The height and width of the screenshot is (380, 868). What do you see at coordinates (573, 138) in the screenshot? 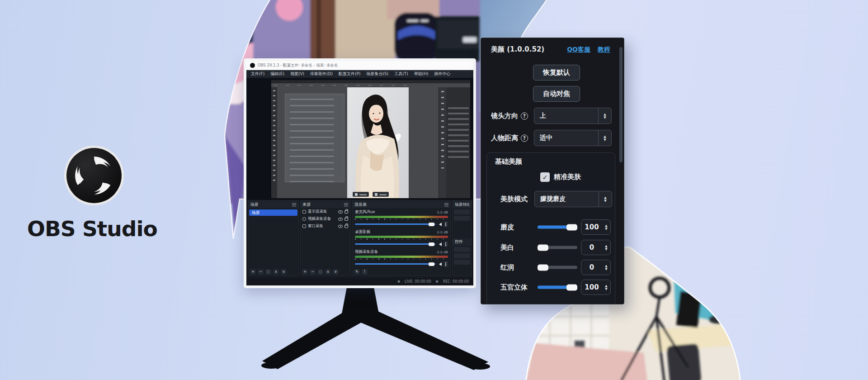
I see `person-distance-select: 适中 ▲▼` at bounding box center [573, 138].